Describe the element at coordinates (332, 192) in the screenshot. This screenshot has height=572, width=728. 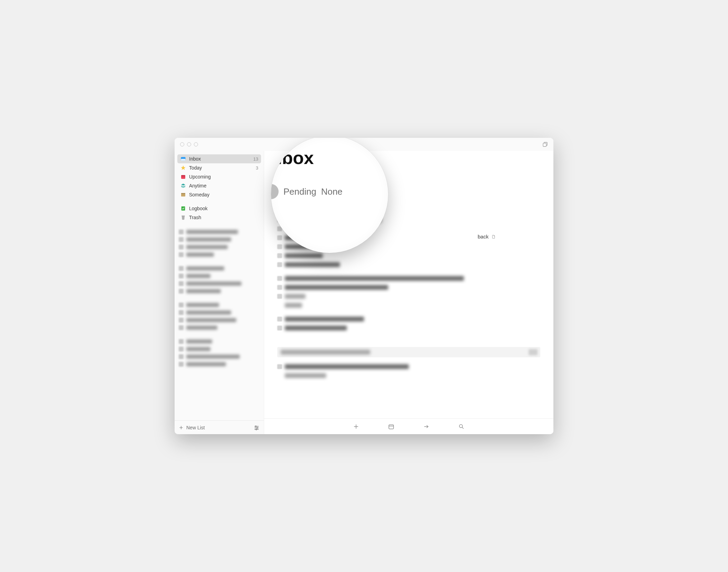
I see `filter-tab-none: None` at that location.